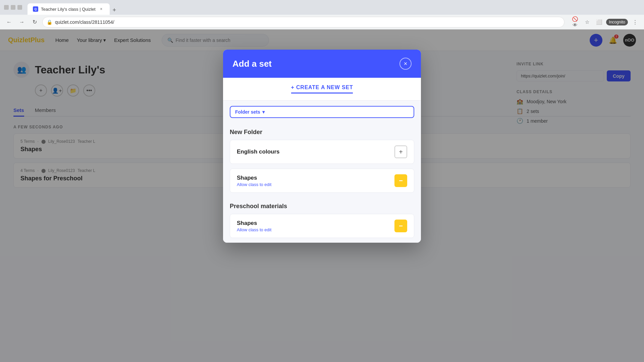  I want to click on shapes-new-folder-section: Shapes Allow class to edit −, so click(322, 183).